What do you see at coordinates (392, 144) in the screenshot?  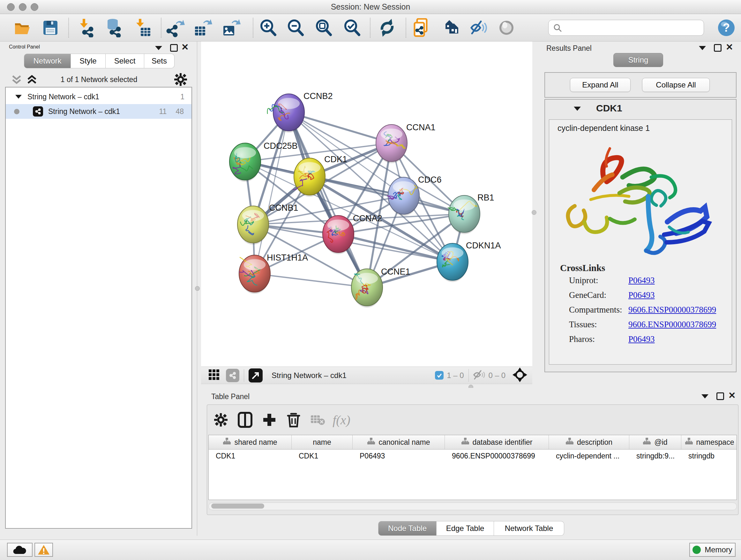 I see `network-node-CCNA1` at bounding box center [392, 144].